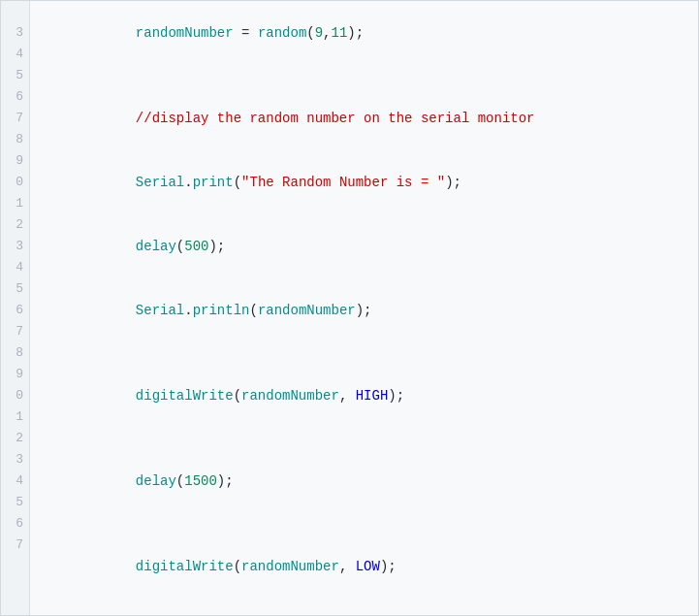 Image resolution: width=699 pixels, height=616 pixels. Describe the element at coordinates (365, 567) in the screenshot. I see `code-line: digitalWrite(randomNumber, LOW);` at that location.